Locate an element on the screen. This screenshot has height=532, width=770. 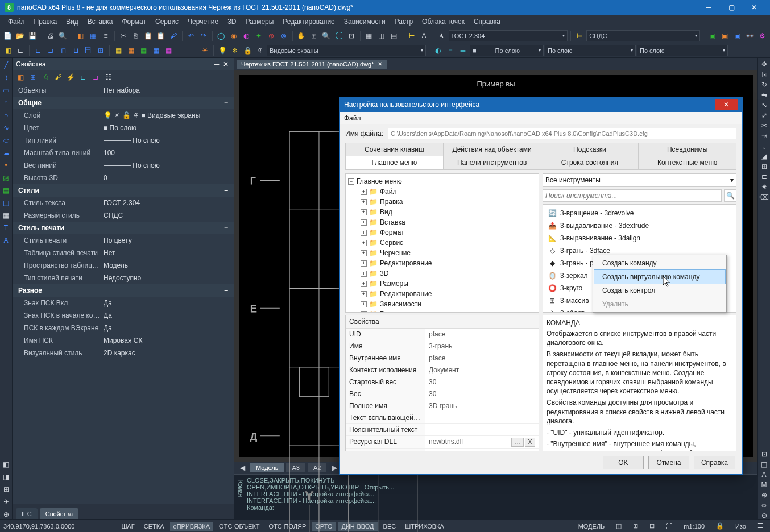
props-tab-properties: Свойства is located at coordinates (59, 514).